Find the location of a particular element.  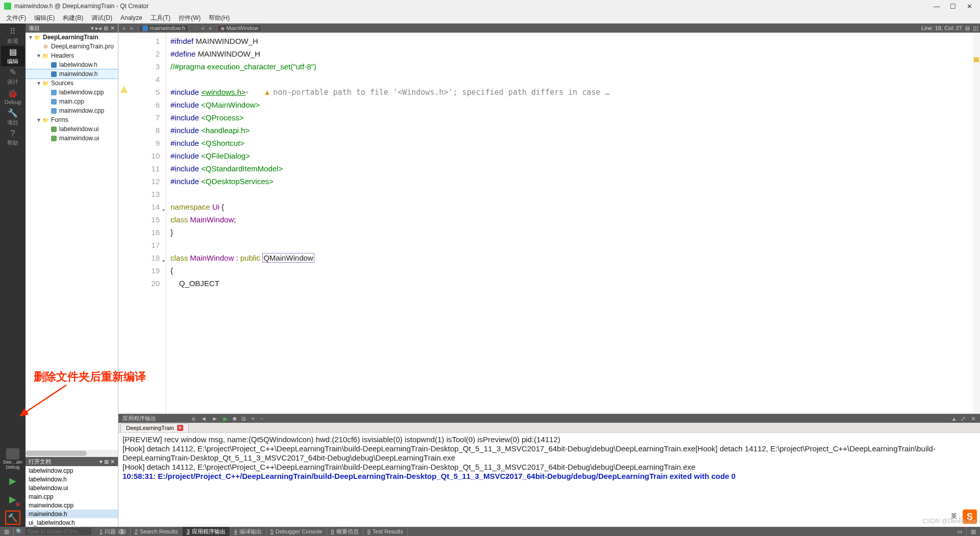

tree-node: labelwindow.cpp is located at coordinates (71, 92).